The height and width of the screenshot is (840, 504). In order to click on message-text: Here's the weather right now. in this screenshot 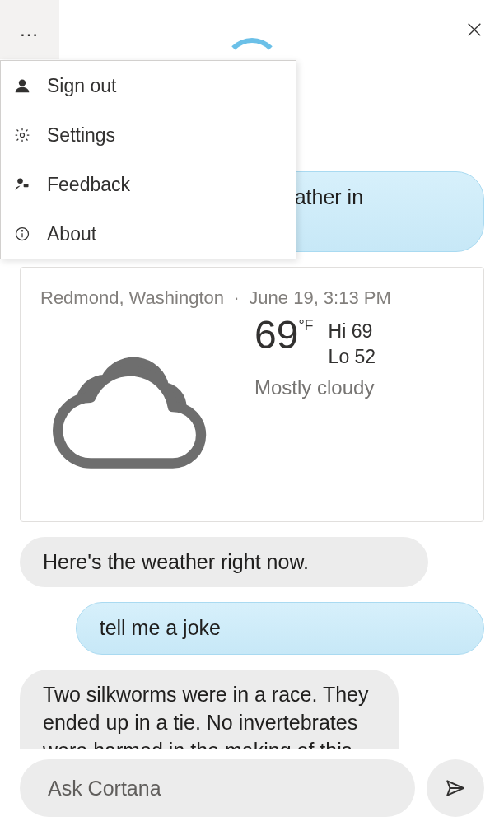, I will do `click(176, 562)`.